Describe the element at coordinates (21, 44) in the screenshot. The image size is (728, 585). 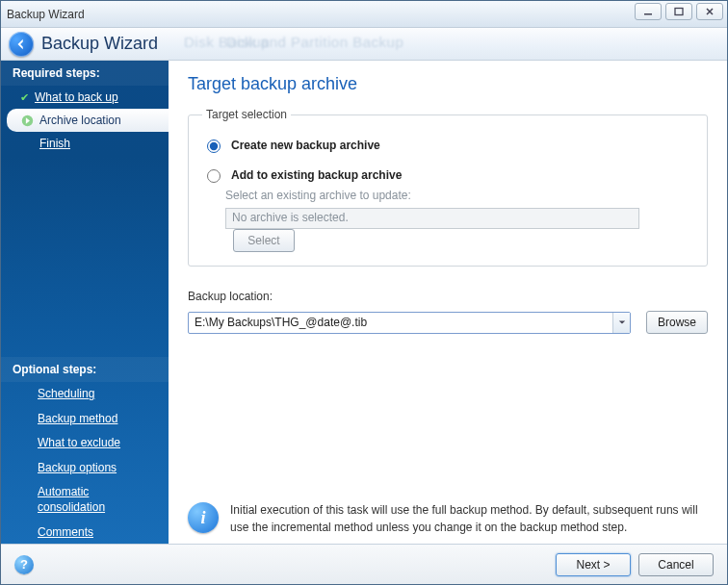
I see `back-button` at that location.